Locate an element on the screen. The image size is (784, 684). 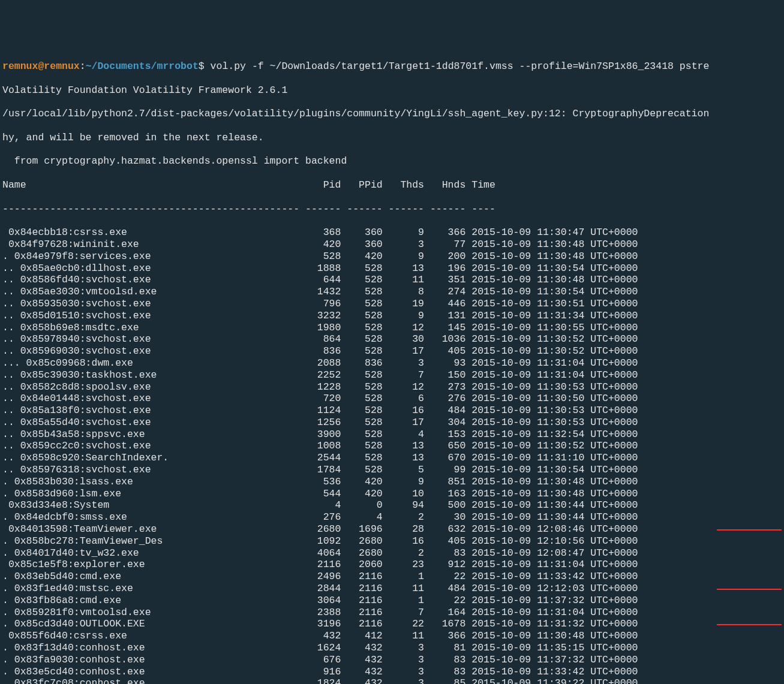
prompt-line: remnux@remnux:~/Documents/mrrobot$ vol.p… is located at coordinates (392, 67).